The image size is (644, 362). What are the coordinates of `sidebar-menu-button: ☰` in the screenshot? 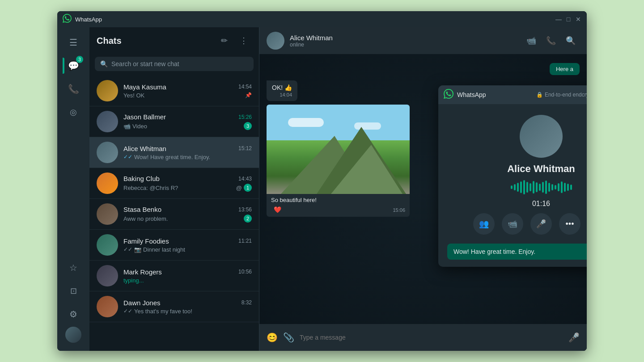 It's located at (73, 42).